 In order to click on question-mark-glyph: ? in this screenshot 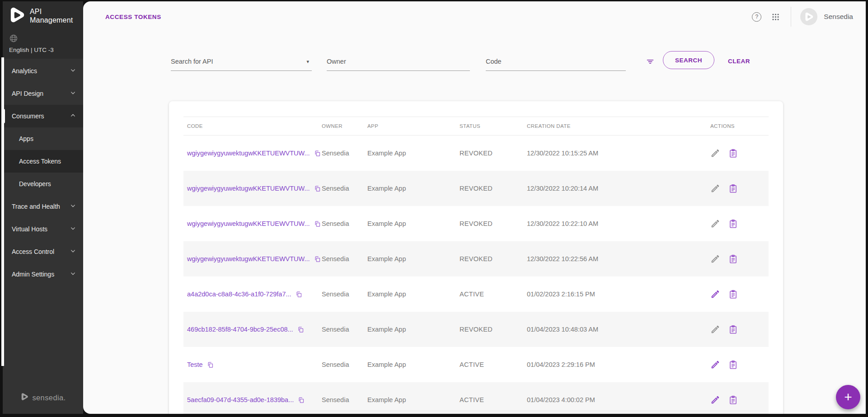, I will do `click(757, 17)`.